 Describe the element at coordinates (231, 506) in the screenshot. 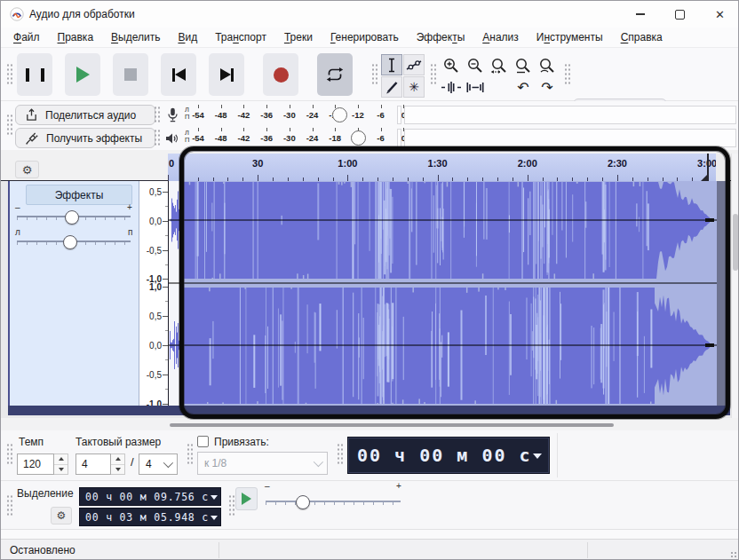

I see `play-at-speed-grip` at that location.